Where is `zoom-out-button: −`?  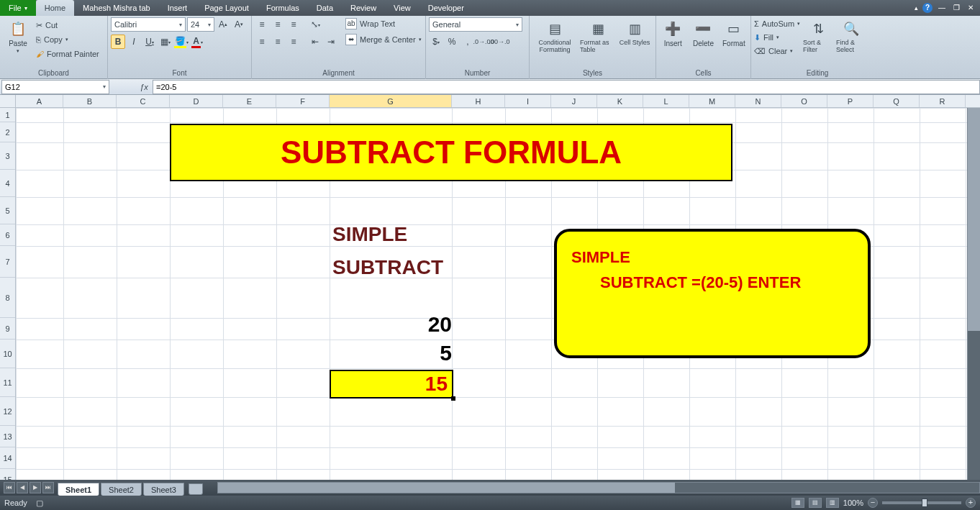 zoom-out-button: − is located at coordinates (873, 503).